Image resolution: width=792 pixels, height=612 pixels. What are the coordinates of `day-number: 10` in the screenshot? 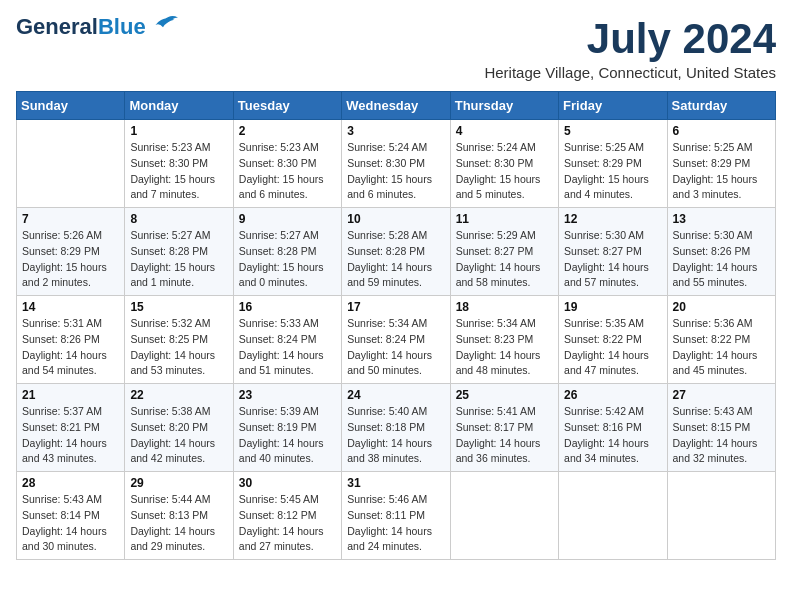 It's located at (396, 219).